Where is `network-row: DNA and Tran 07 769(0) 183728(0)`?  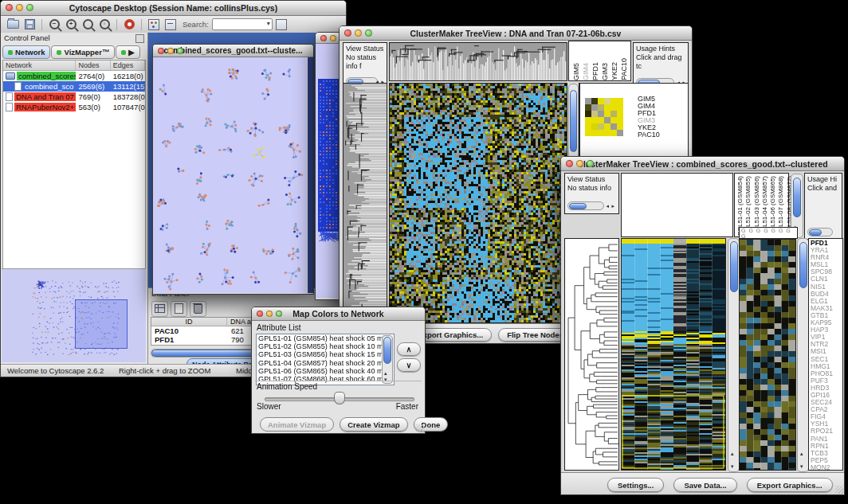 network-row: DNA and Tran 07 769(0) 183728(0) is located at coordinates (74, 97).